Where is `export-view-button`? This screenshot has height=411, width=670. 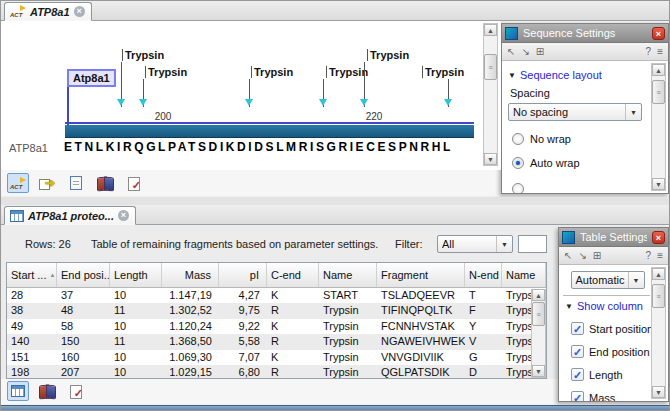
export-view-button is located at coordinates (47, 183).